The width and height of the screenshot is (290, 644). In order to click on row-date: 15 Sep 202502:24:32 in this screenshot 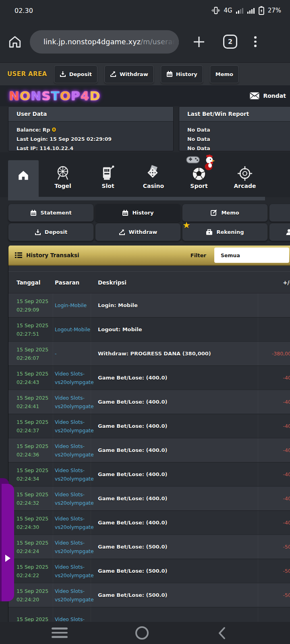, I will do `click(31, 498)`.